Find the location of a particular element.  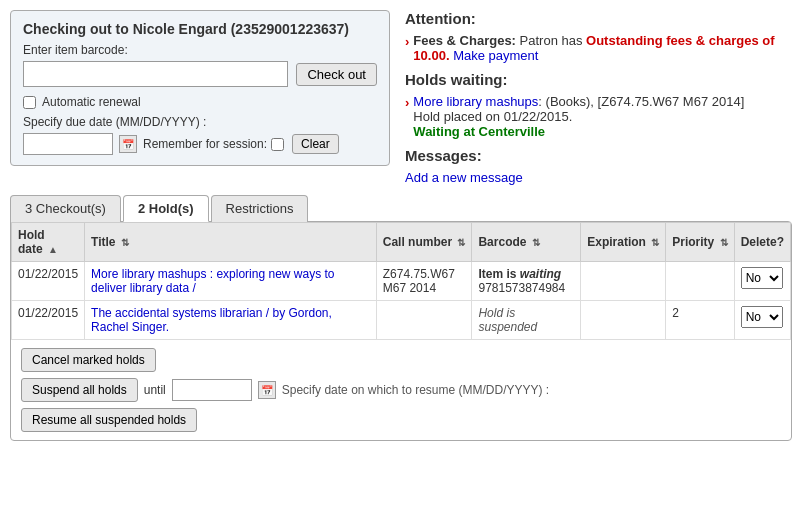

auto-renewal-checkbox is located at coordinates (30, 102).